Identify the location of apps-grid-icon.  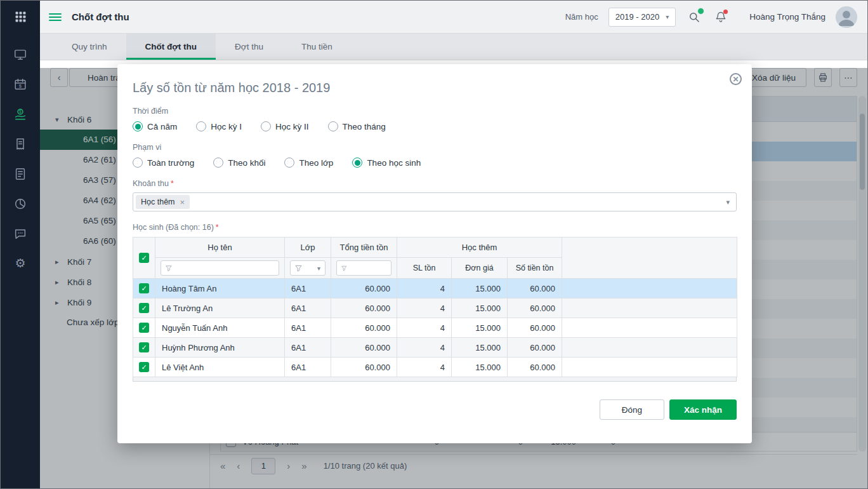
(20, 17).